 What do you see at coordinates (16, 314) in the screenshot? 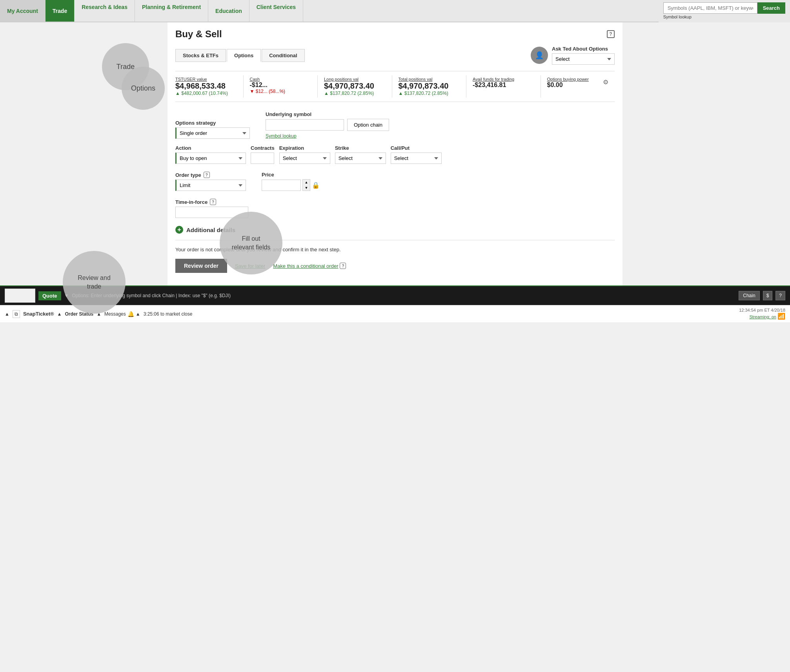
I see `copy-icon: ⧉` at bounding box center [16, 314].